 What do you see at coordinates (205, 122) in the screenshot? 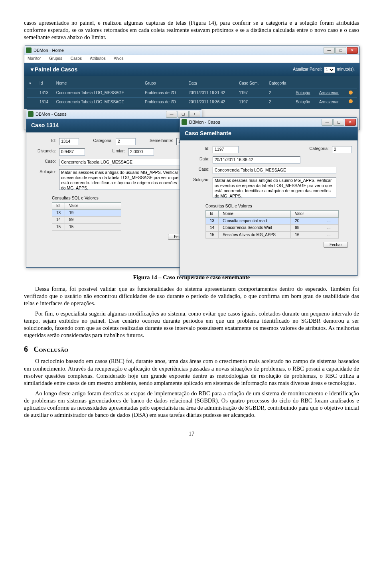
I see `caso2-wintitle: DBMon - Casos` at bounding box center [205, 122].